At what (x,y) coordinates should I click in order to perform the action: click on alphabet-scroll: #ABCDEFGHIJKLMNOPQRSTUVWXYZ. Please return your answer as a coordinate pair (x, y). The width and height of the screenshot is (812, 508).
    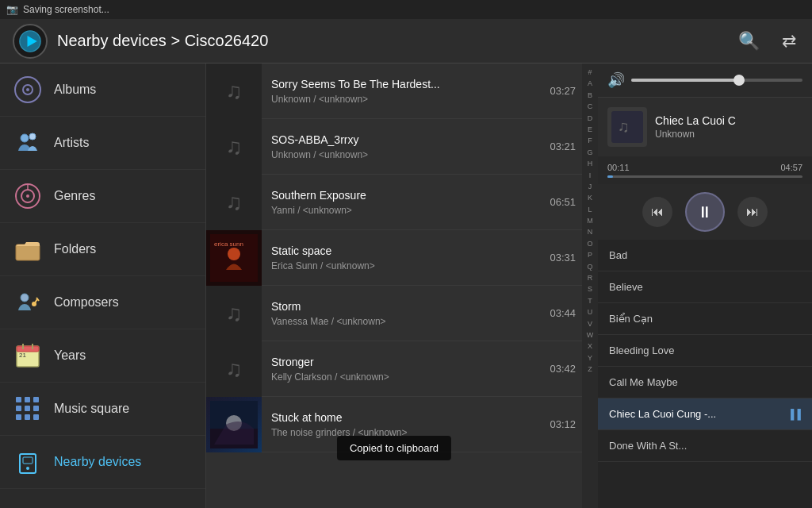
    Looking at the image, I should click on (590, 286).